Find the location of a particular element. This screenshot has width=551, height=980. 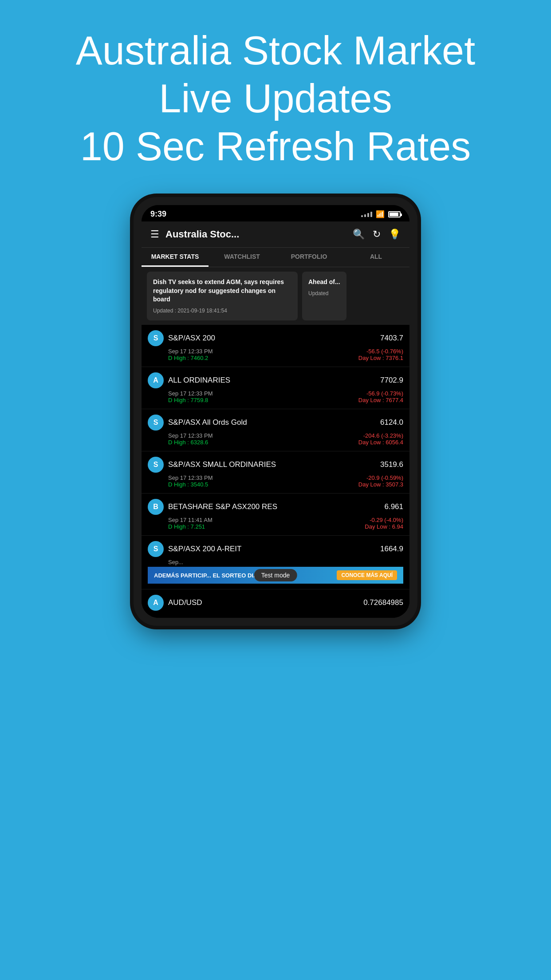

stock-list: S S&P/ASX 200 7403.7 Sep 17 12:33 PM -56… is located at coordinates (276, 471).